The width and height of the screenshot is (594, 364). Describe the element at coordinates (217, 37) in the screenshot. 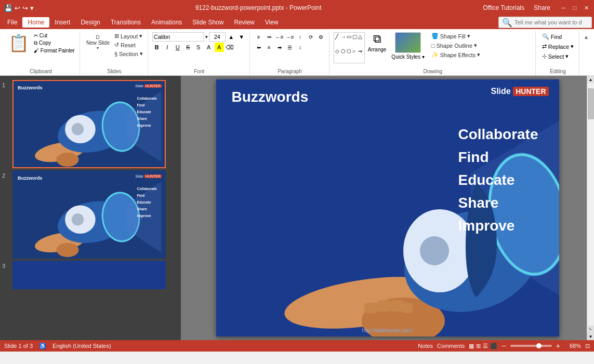

I see `font-size-input` at that location.